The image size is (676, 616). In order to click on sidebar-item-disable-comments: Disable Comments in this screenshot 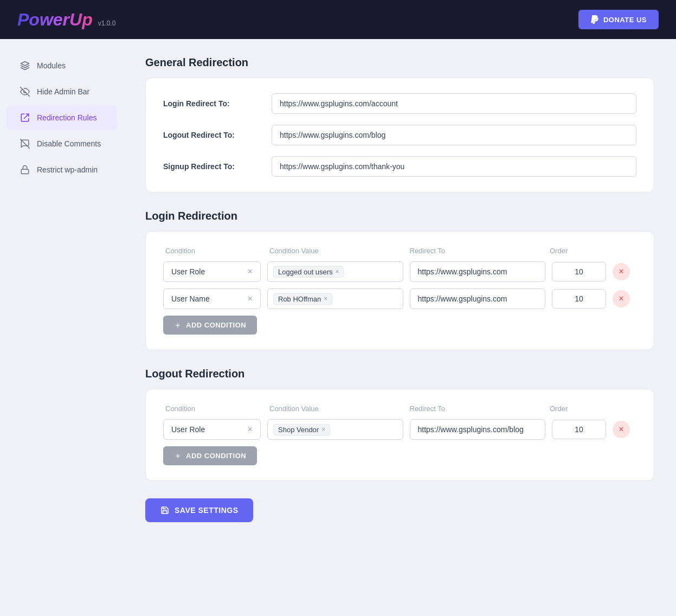, I will do `click(62, 144)`.